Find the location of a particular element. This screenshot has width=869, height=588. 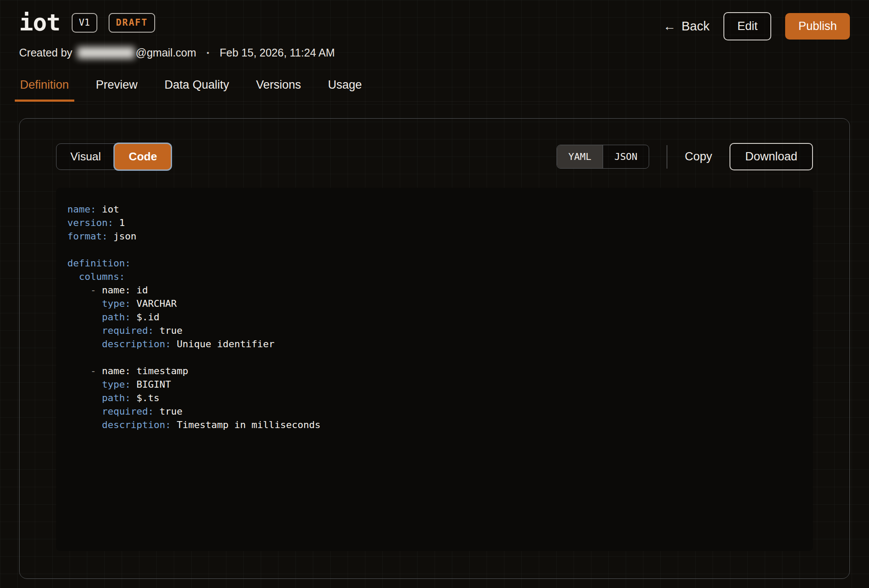

view-mode-visual: Visual is located at coordinates (86, 156).